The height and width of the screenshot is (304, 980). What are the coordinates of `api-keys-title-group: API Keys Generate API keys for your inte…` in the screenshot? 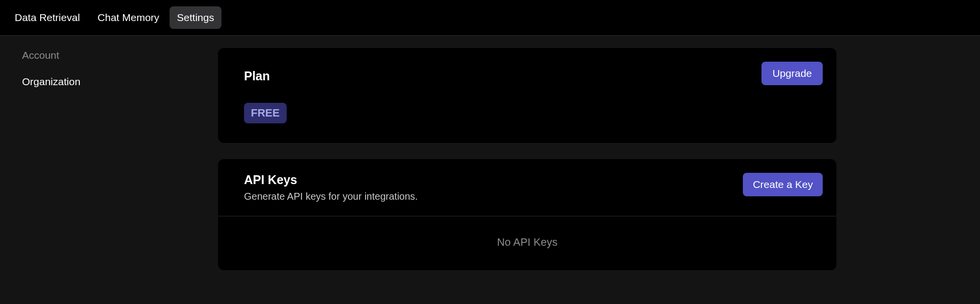 It's located at (331, 187).